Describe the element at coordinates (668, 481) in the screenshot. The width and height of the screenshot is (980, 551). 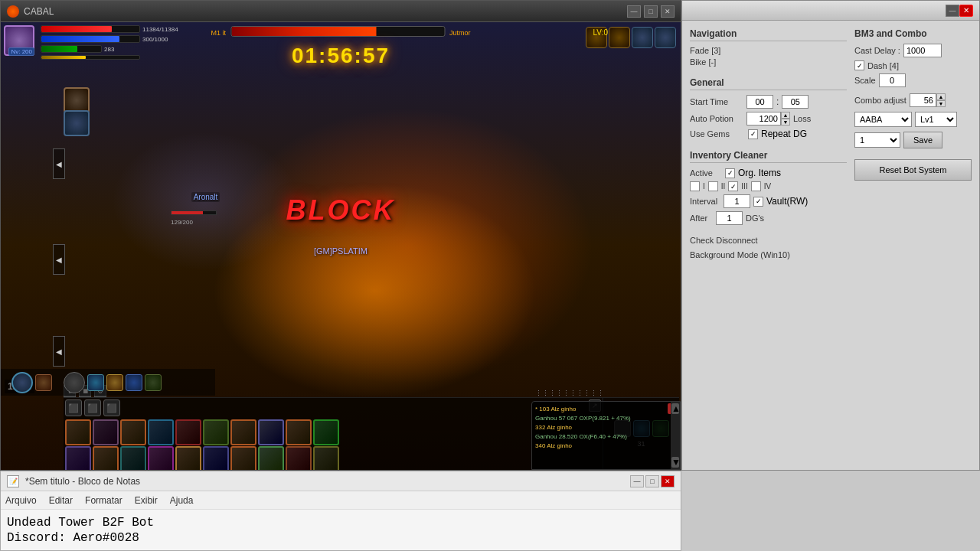
I see `notepad-close: ✕` at that location.